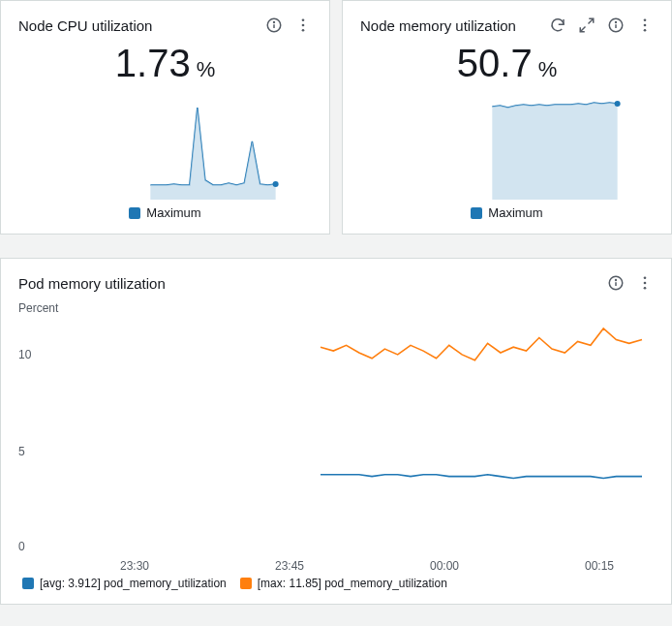 The height and width of the screenshot is (626, 672). Describe the element at coordinates (153, 63) in the screenshot. I see `stat-number: 1.73` at that location.